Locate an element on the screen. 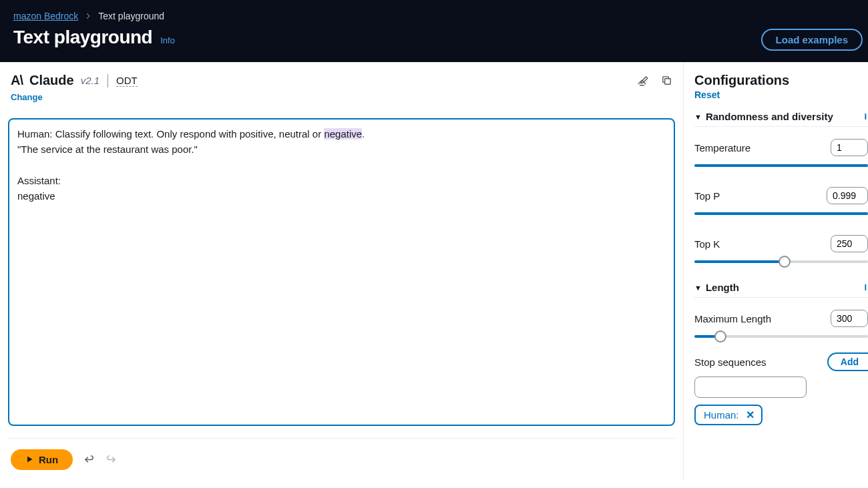 This screenshot has height=488, width=868. chevron-right-icon is located at coordinates (88, 16).